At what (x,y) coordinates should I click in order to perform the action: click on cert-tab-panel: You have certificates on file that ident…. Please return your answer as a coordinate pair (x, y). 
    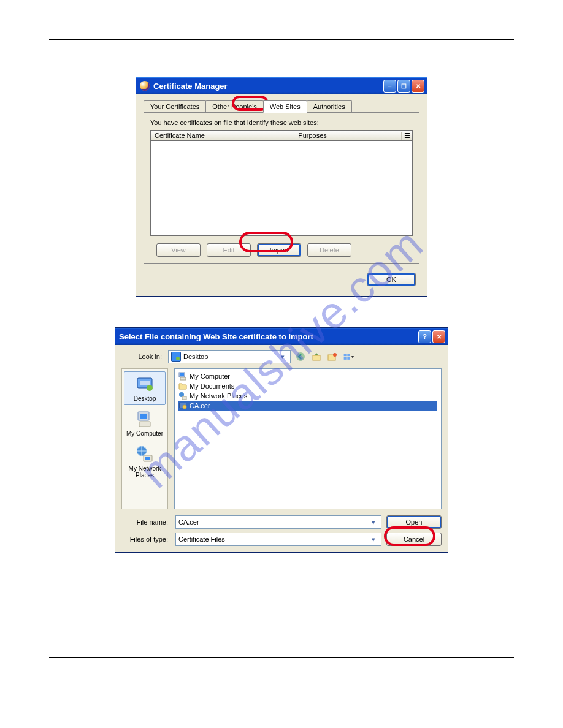
    Looking at the image, I should click on (282, 188).